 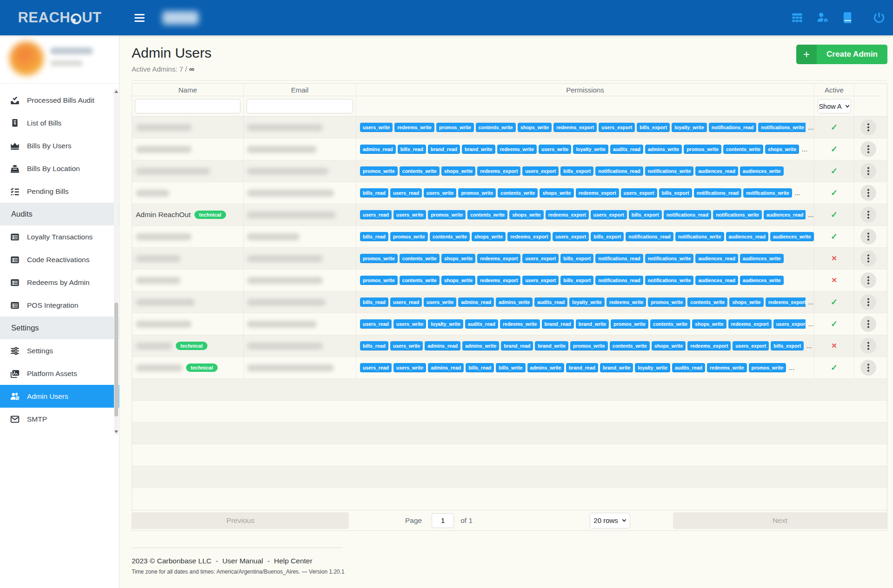 I want to click on book-icon, so click(x=847, y=18).